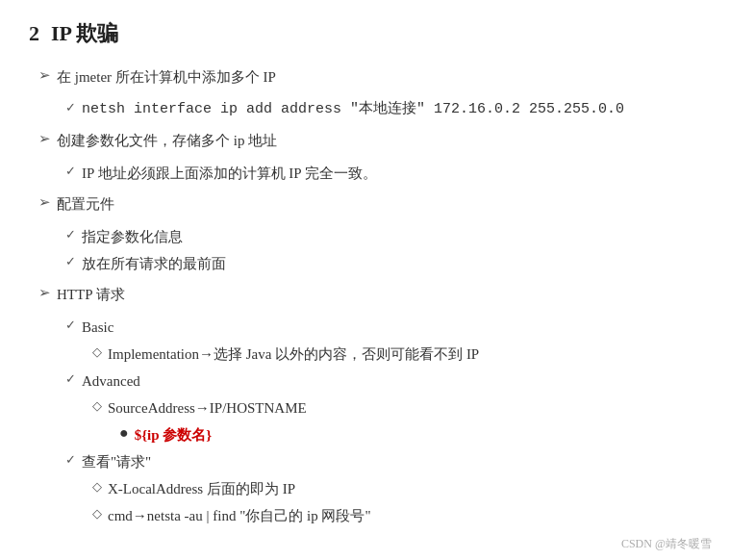 This screenshot has width=729, height=560. I want to click on check-3b-text: 放在所有请求的最前面, so click(154, 264).